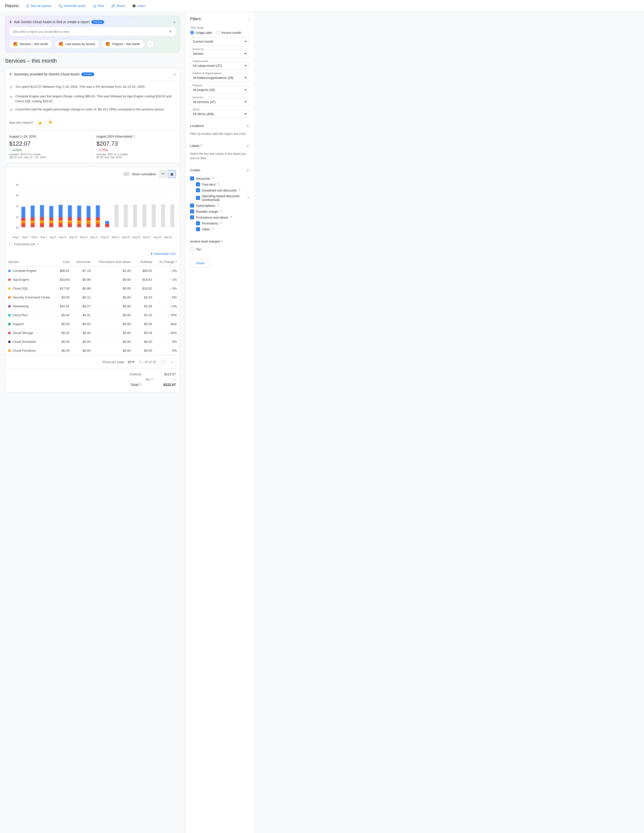  What do you see at coordinates (167, 262) in the screenshot?
I see `col-change: % Change ?` at bounding box center [167, 262].